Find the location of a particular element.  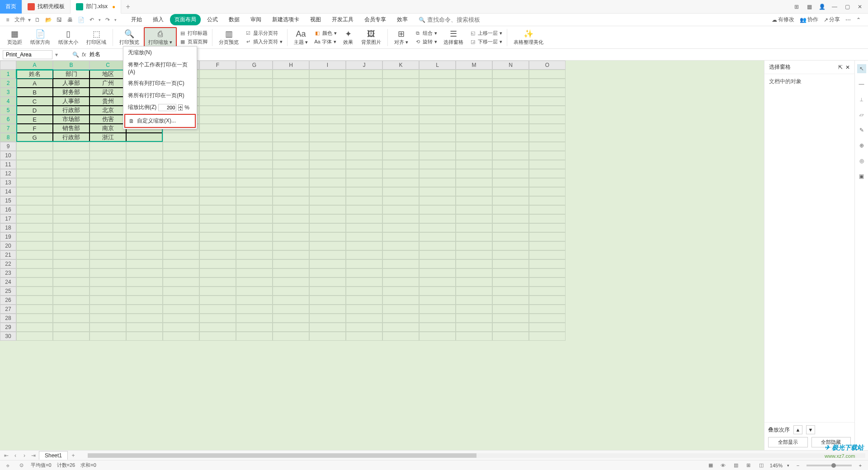

sheet-add: + is located at coordinates (73, 456).